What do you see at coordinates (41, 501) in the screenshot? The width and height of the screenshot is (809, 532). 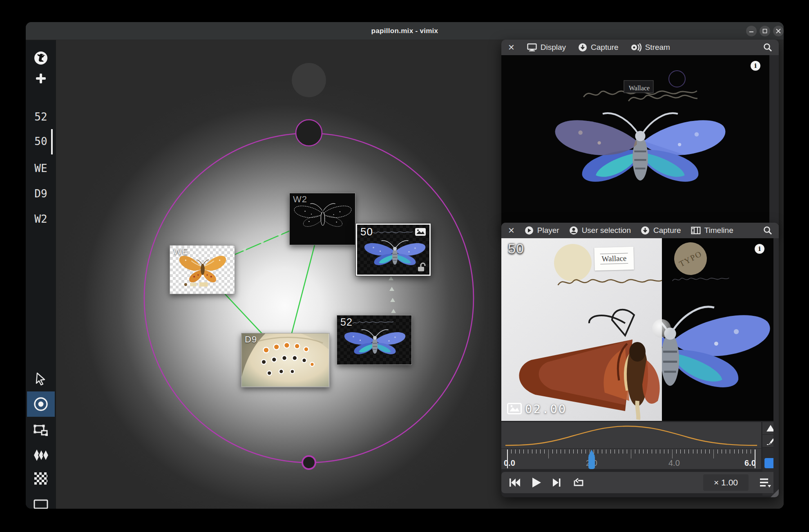 I see `tool-display-view` at bounding box center [41, 501].